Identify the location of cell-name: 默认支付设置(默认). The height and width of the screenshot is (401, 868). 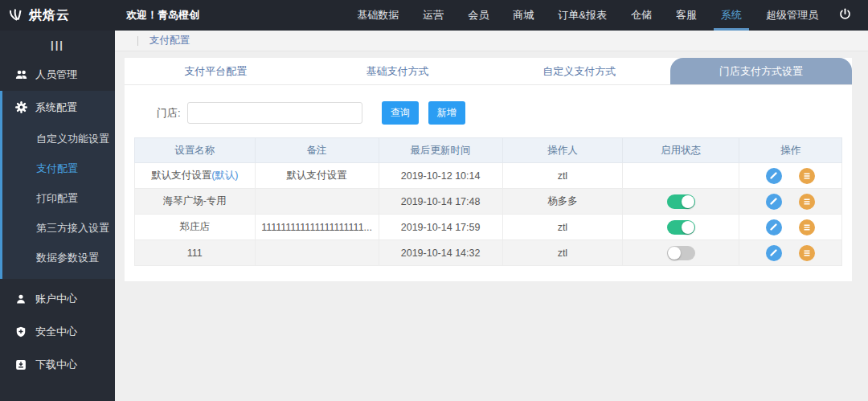
(195, 176).